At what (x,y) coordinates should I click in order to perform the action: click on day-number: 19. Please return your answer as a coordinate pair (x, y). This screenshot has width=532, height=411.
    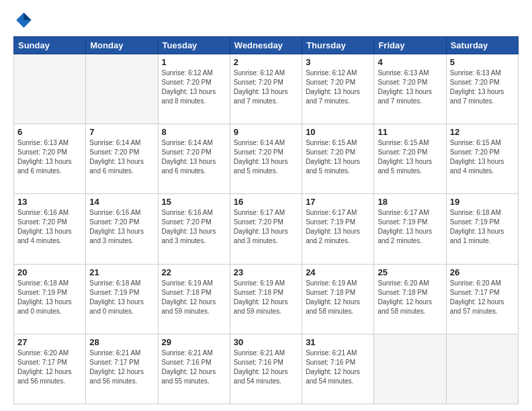
    Looking at the image, I should click on (482, 201).